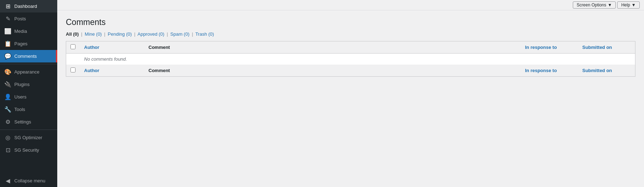  What do you see at coordinates (93, 34) in the screenshot?
I see `filter-mine: Mine (0)` at bounding box center [93, 34].